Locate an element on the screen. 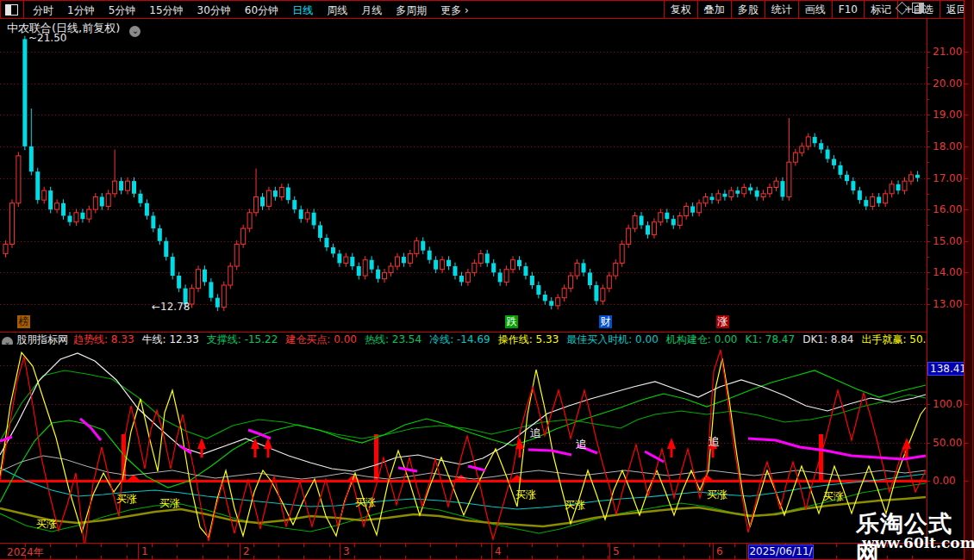 This screenshot has height=560, width=974. gray-line is located at coordinates (463, 467).